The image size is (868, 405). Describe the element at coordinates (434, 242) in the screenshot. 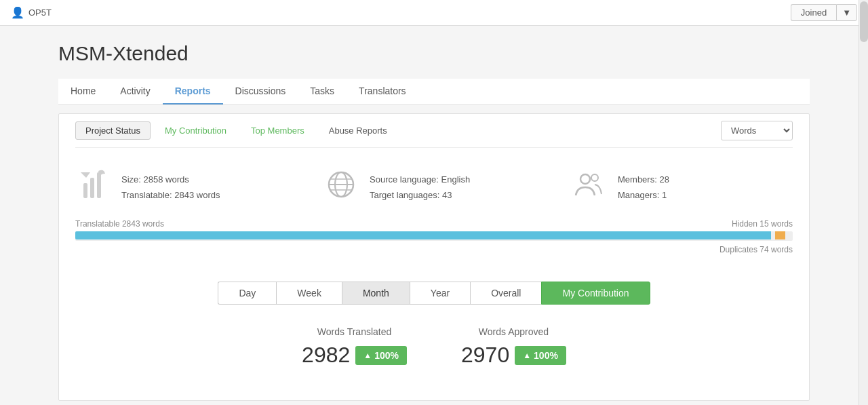

I see `progress-section: Translatable 2843 words Hidden 15 words …` at that location.